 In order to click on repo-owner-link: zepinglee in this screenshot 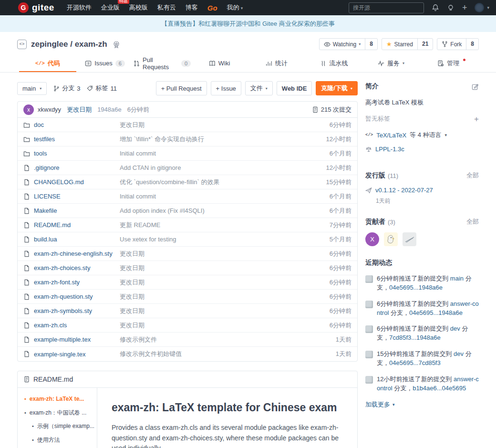, I will do `click(50, 44)`.